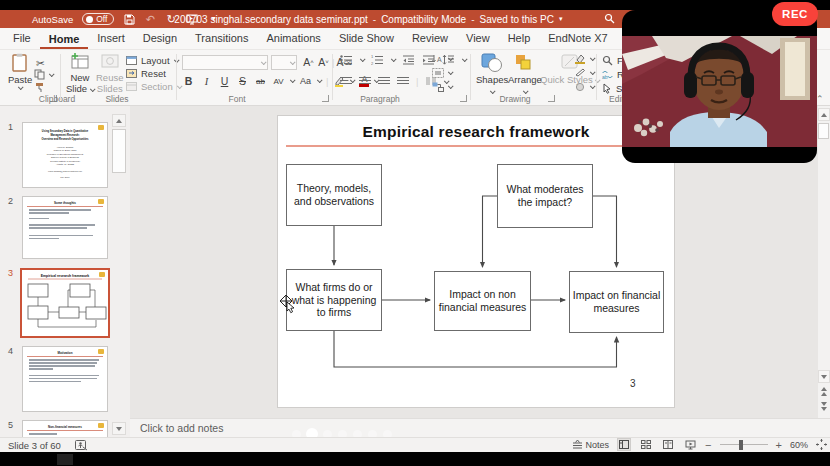  Describe the element at coordinates (346, 60) in the screenshot. I see `bullets-icon` at that location.